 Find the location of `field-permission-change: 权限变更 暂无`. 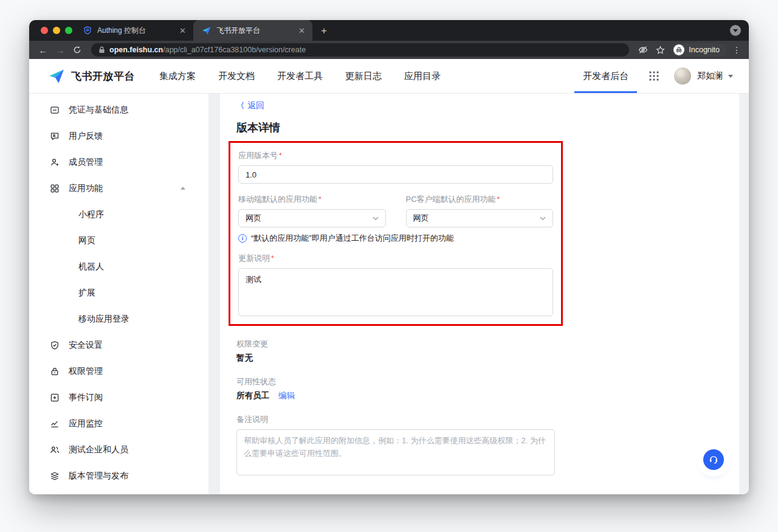

field-permission-change: 权限变更 暂无 is located at coordinates (396, 351).